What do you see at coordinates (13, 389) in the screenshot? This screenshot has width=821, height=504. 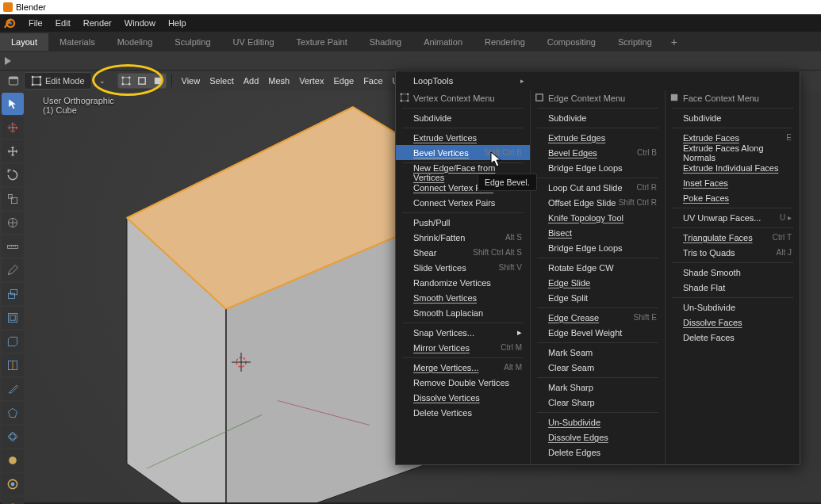 I see `knife-tool` at bounding box center [13, 389].